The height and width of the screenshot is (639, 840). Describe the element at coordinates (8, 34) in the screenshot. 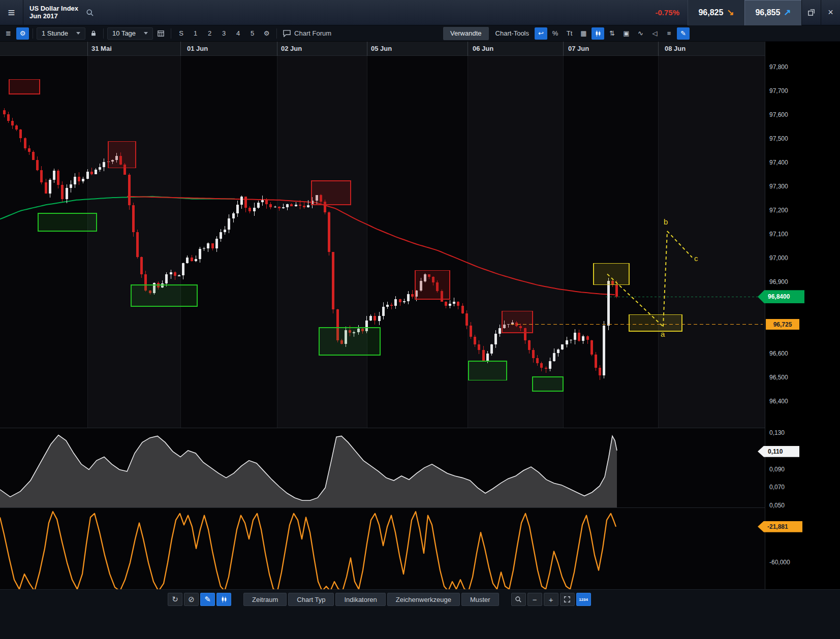

I see `news-button: ≣` at that location.